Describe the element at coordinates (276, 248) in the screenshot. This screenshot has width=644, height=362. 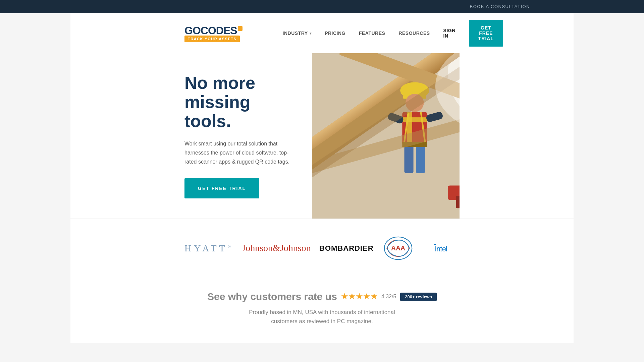
I see `svg-text: Johnson&Johnson` at that location.